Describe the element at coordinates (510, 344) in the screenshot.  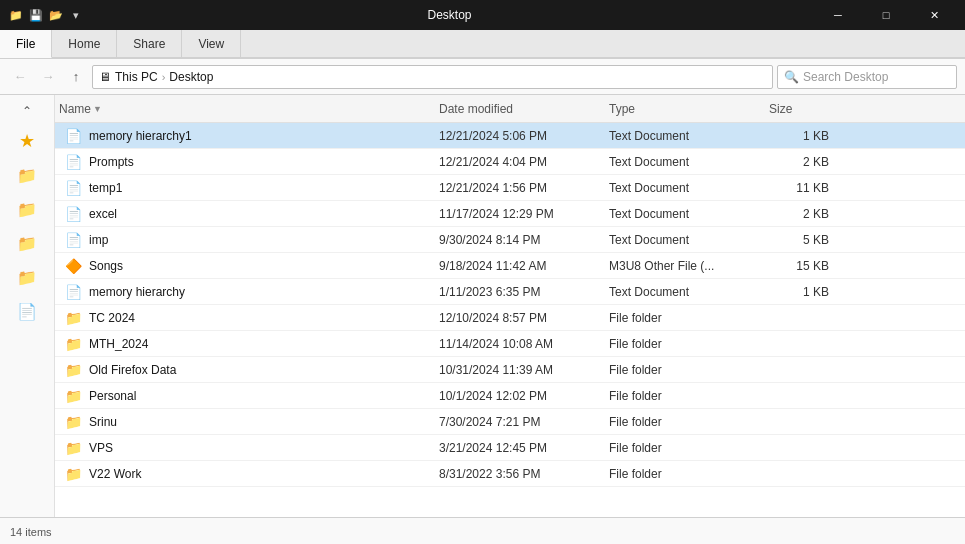
I see `table-row: 📁 MTH_2024 11/14/2024 10:08 AM File fold…` at that location.